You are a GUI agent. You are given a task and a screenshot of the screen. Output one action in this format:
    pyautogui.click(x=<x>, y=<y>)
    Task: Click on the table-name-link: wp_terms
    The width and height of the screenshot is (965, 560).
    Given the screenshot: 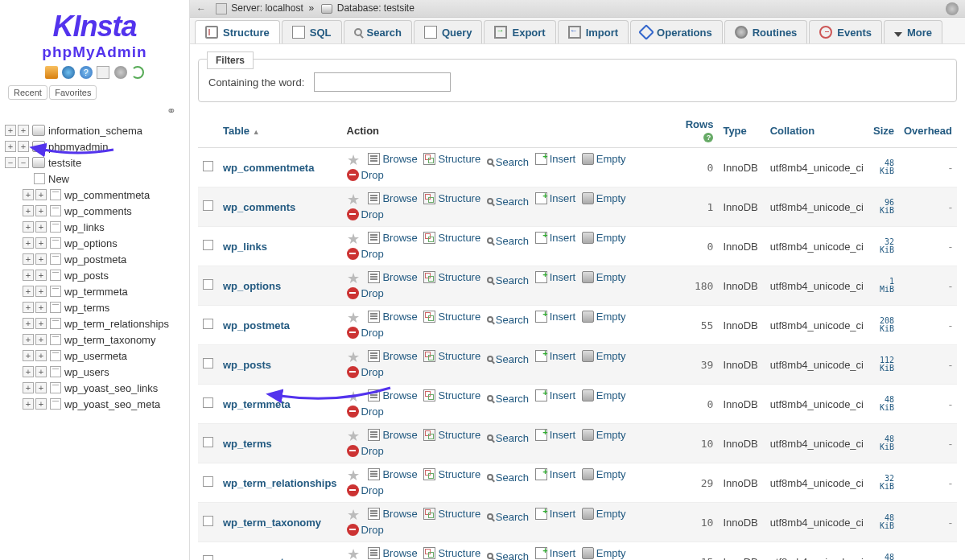 What is the action you would take?
    pyautogui.click(x=248, y=444)
    